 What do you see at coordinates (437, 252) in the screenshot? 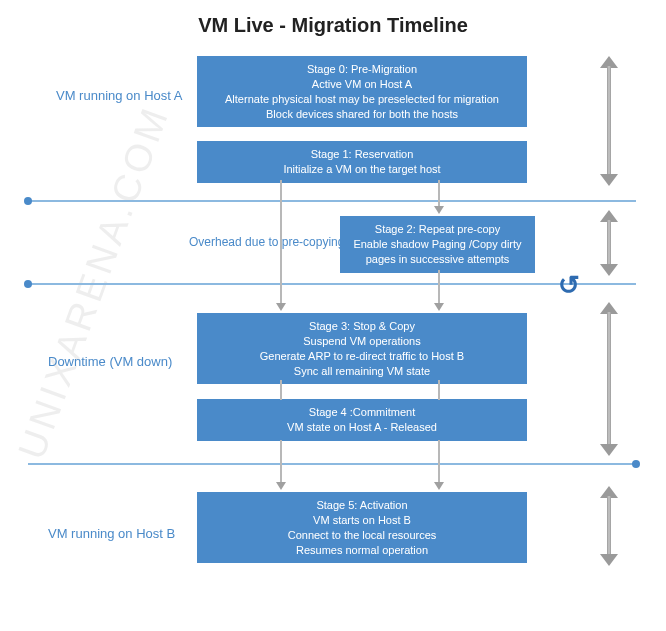
I see `stage-2-line-0: Enable shadow Paging /Copy dirty pages i…` at bounding box center [437, 252].